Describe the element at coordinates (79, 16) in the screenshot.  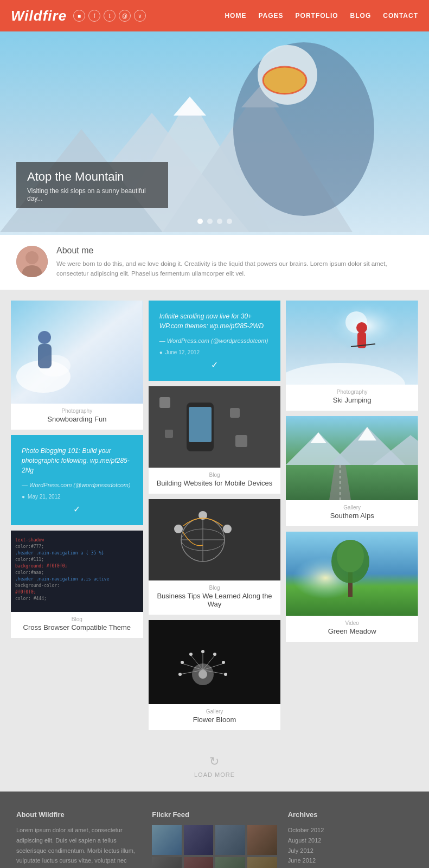
I see `rss-icon: ■` at that location.